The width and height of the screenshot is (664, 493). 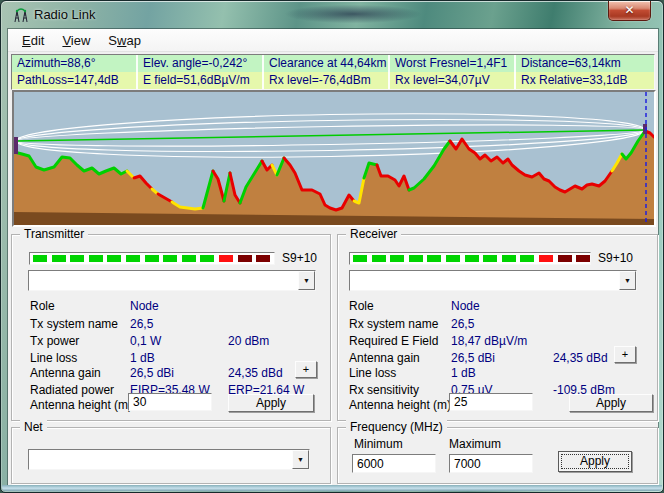 What do you see at coordinates (171, 306) in the screenshot?
I see `tx-row-role: Role Node` at bounding box center [171, 306].